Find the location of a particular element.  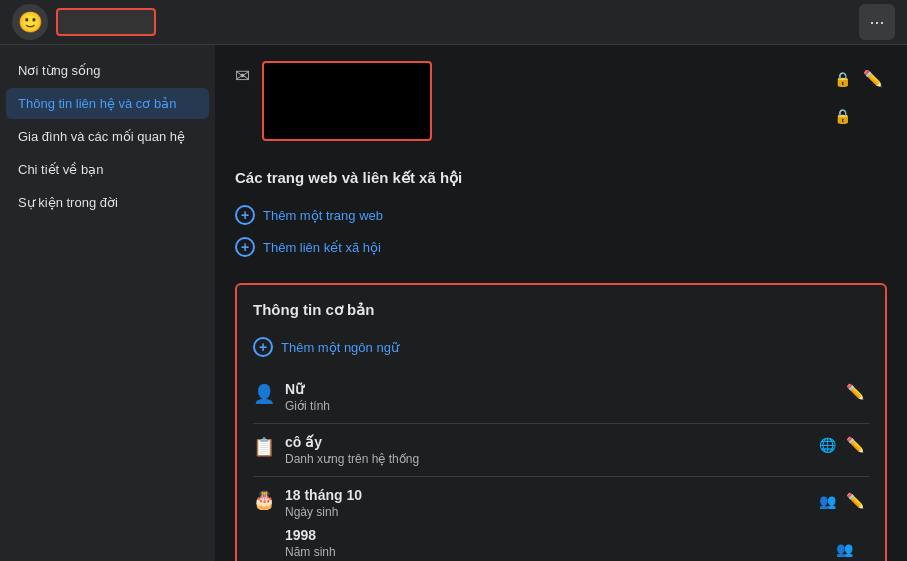

birthday-year-label: Năm sinh is located at coordinates (547, 552).